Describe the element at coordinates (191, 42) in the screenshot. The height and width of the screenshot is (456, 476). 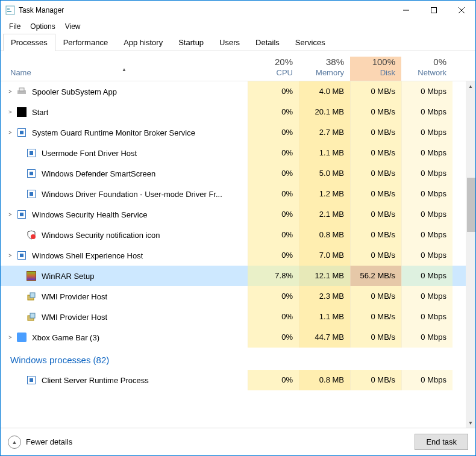
I see `tab-startup: Startup` at that location.